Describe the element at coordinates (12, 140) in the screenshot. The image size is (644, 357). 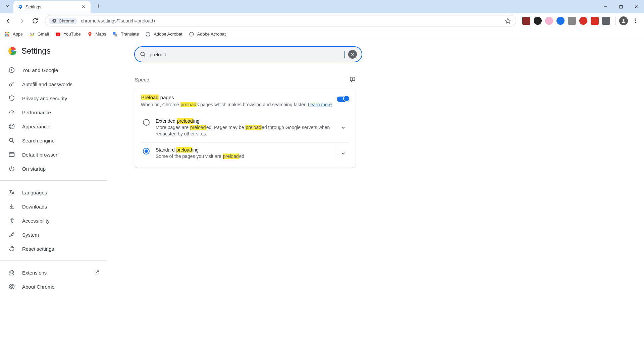
I see `search-icon` at that location.